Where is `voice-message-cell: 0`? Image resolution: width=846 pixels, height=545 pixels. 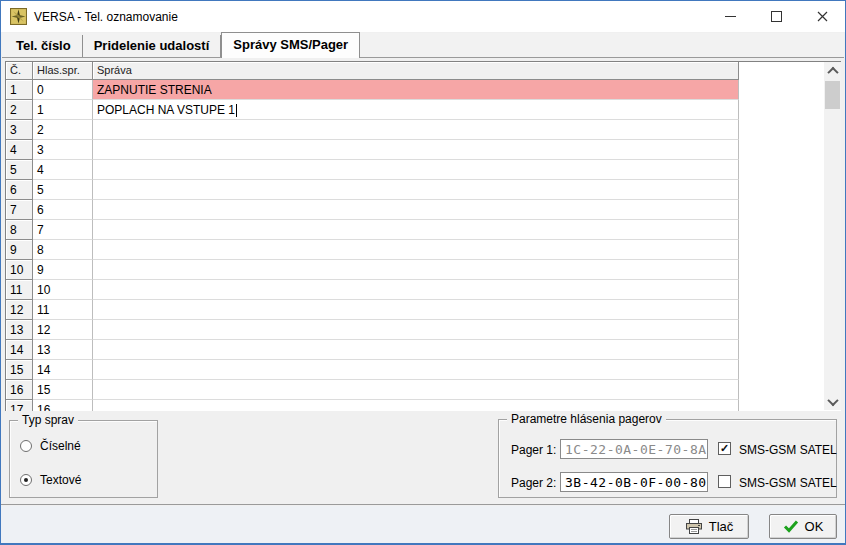 voice-message-cell: 0 is located at coordinates (63, 90).